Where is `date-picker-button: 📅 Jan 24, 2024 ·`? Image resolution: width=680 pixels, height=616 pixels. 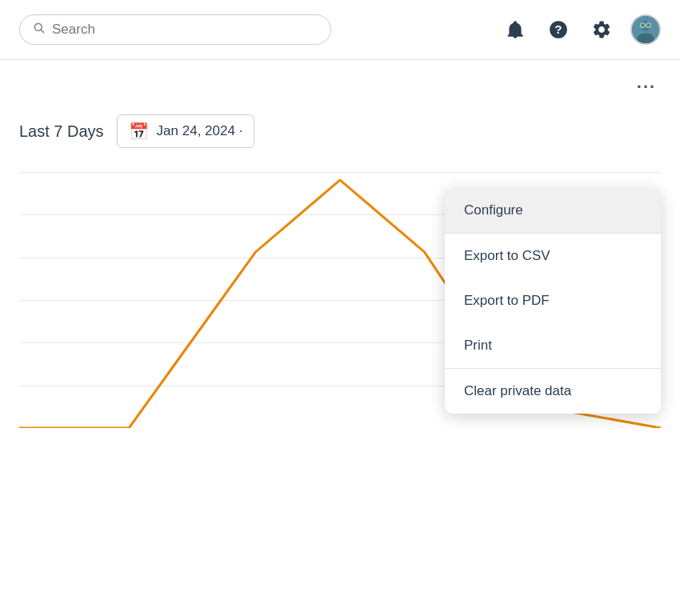
date-picker-button: 📅 Jan 24, 2024 · is located at coordinates (186, 131).